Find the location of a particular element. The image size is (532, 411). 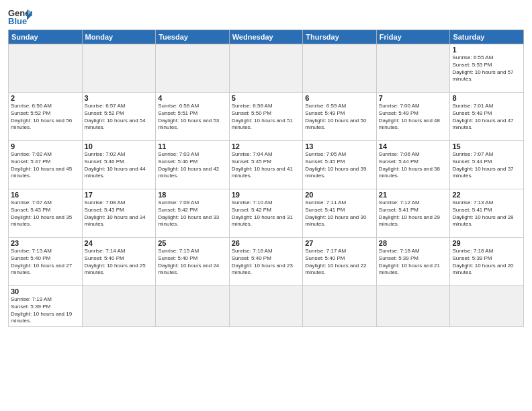

day-number: 27 is located at coordinates (340, 243).